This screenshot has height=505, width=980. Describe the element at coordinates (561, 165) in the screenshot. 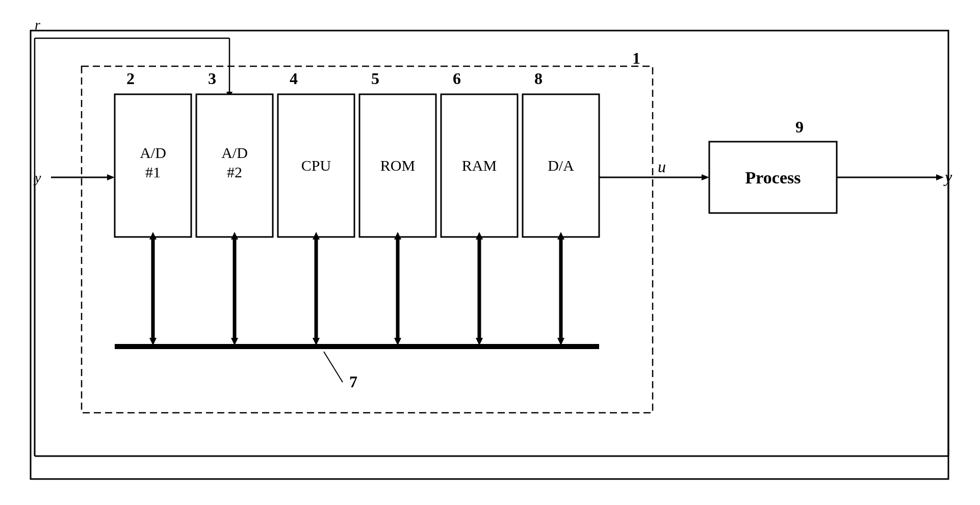

I see `da-label: D/A` at that location.